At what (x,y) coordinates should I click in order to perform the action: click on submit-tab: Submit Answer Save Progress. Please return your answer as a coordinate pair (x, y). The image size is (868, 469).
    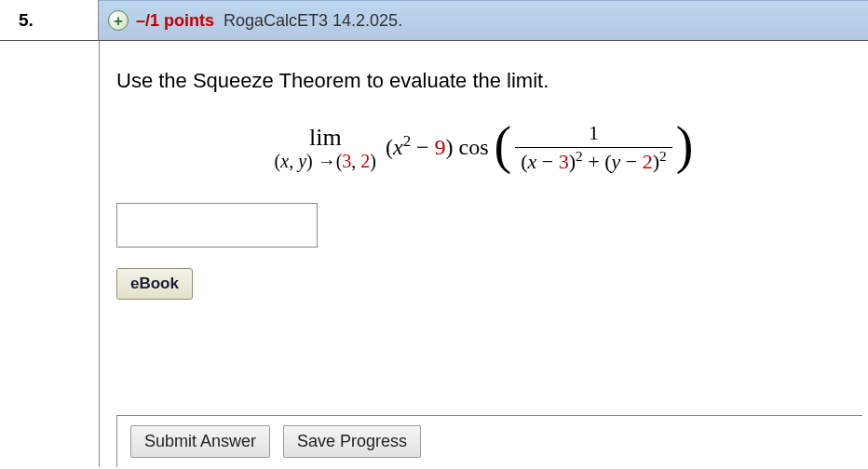
    Looking at the image, I should click on (276, 441).